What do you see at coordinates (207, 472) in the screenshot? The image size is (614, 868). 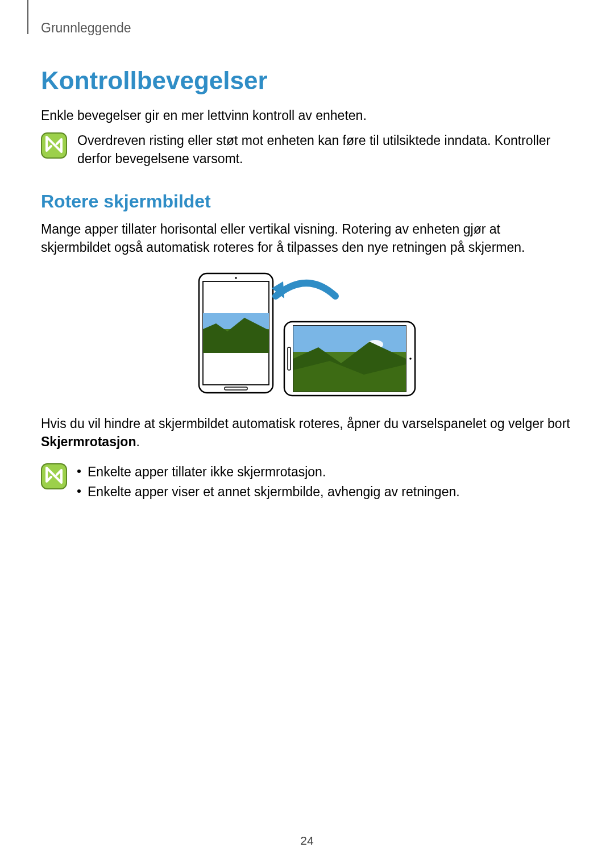 I see `bullet-text-1: Enkelte apper tillater ikke skjermrotasj…` at bounding box center [207, 472].